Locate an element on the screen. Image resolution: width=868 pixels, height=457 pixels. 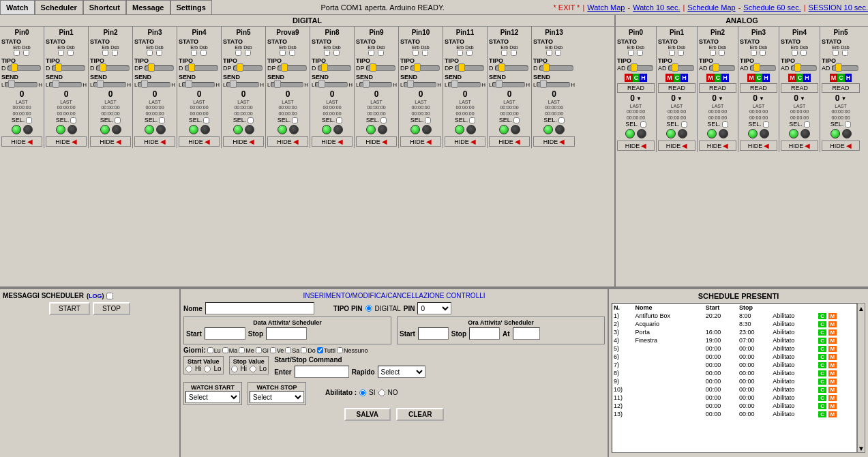
hide-btn-4: HIDE ◀ is located at coordinates (199, 142).